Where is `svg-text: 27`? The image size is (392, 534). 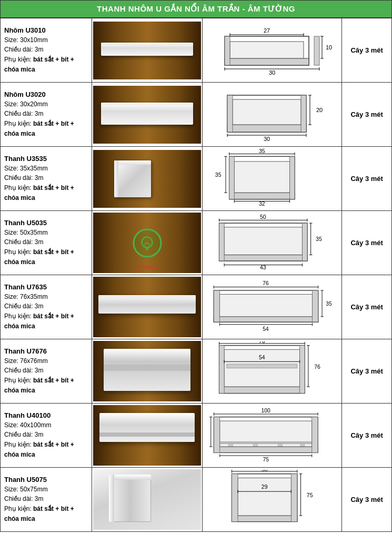
svg-text: 27 is located at coordinates (267, 31).